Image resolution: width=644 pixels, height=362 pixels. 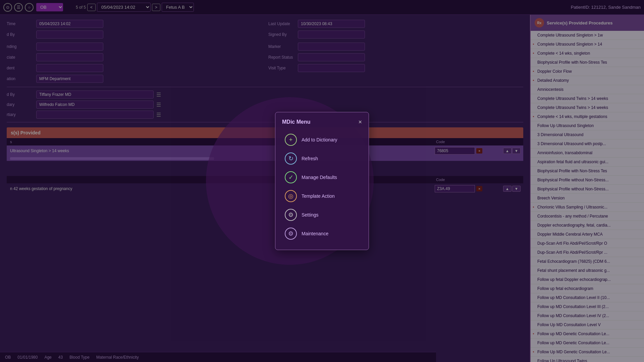 I want to click on mdic-menu: MDic Menu × +Add to Dictionary↻Refresh✓M…, so click(x=322, y=181).